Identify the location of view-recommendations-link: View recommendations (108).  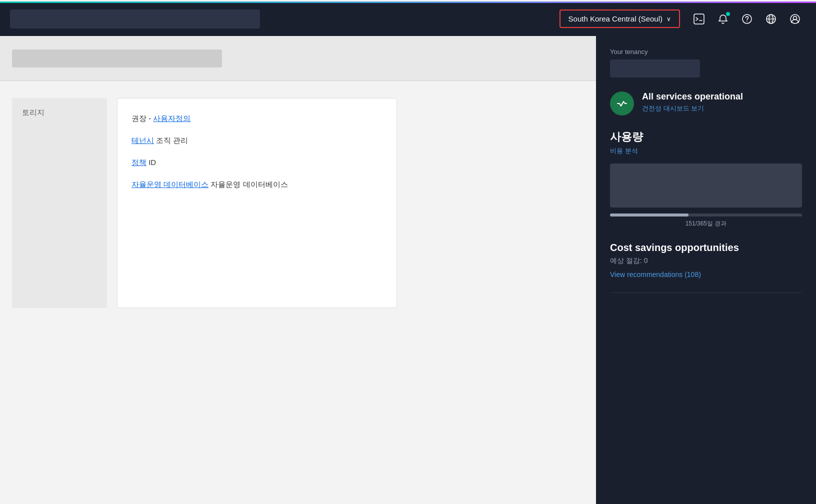
(706, 274).